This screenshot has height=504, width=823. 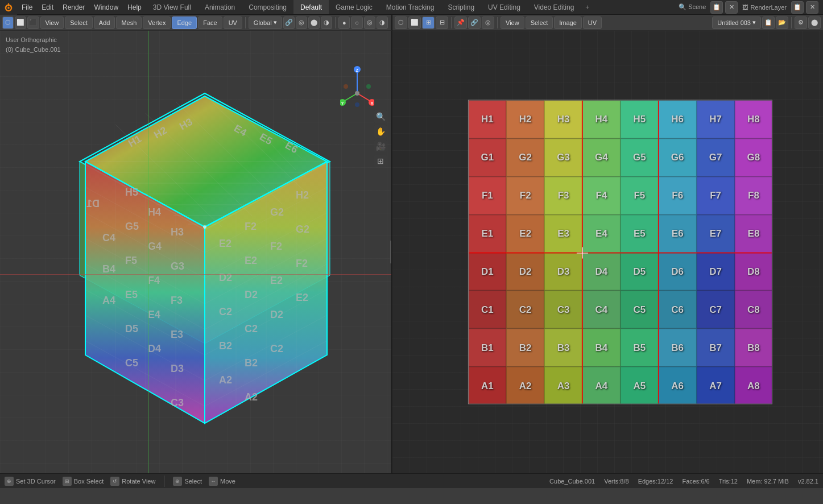 What do you see at coordinates (801, 23) in the screenshot?
I see `uv-settings-btn: ⚙` at bounding box center [801, 23].